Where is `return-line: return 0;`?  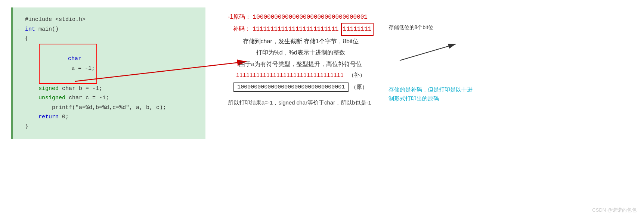 return-line: return 0; is located at coordinates (108, 117).